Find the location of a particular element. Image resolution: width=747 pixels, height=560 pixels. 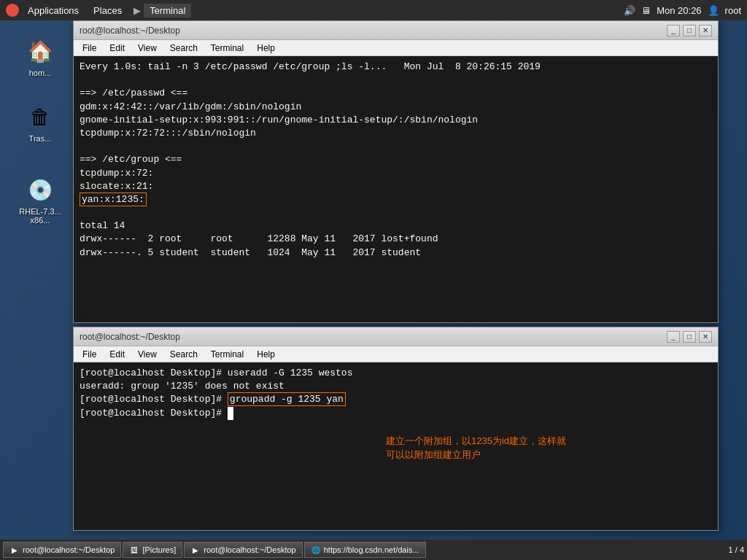

term1-line-3: gdm:x:42:42::/var/lib/gdm:/sbin/nologin is located at coordinates (395, 107).